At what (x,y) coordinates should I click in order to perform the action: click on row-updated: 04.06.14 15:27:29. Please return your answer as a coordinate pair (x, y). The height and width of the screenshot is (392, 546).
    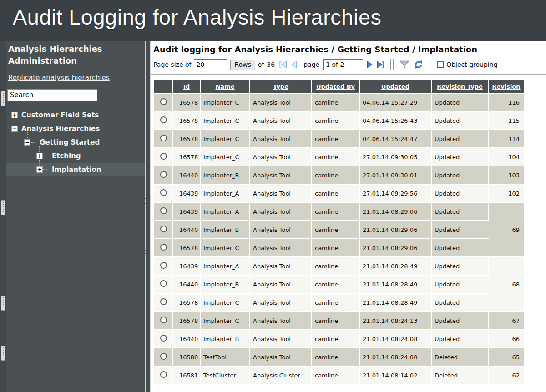
    Looking at the image, I should click on (396, 103).